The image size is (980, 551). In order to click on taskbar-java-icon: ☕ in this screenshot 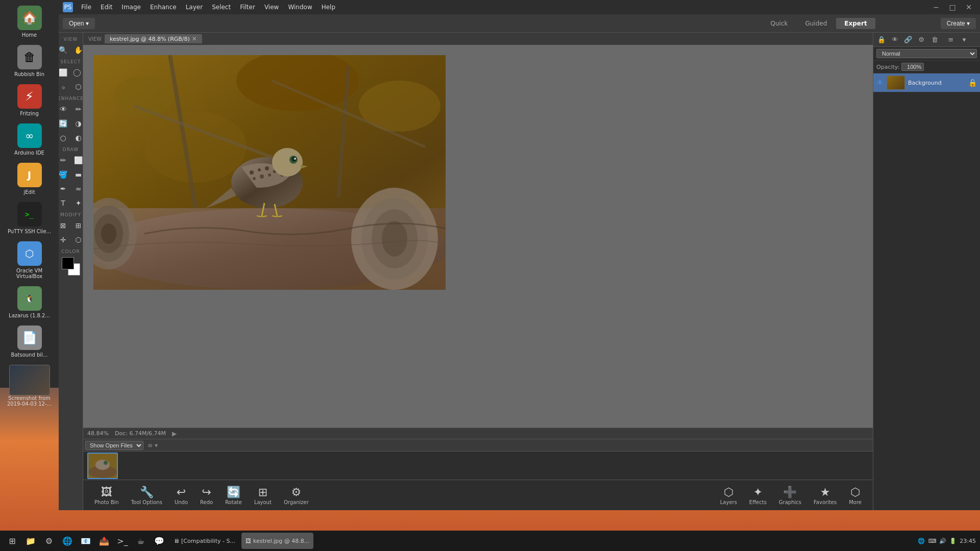, I will do `click(141, 541)`.